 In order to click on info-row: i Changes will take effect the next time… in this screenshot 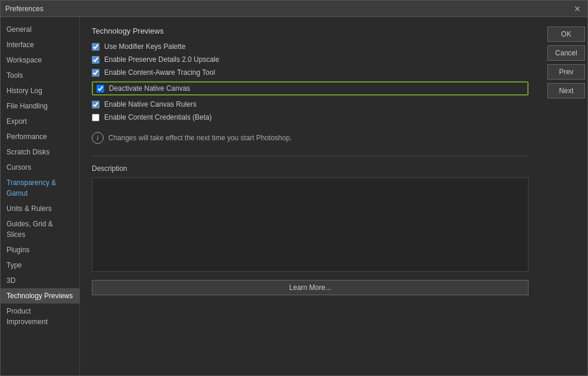, I will do `click(310, 138)`.